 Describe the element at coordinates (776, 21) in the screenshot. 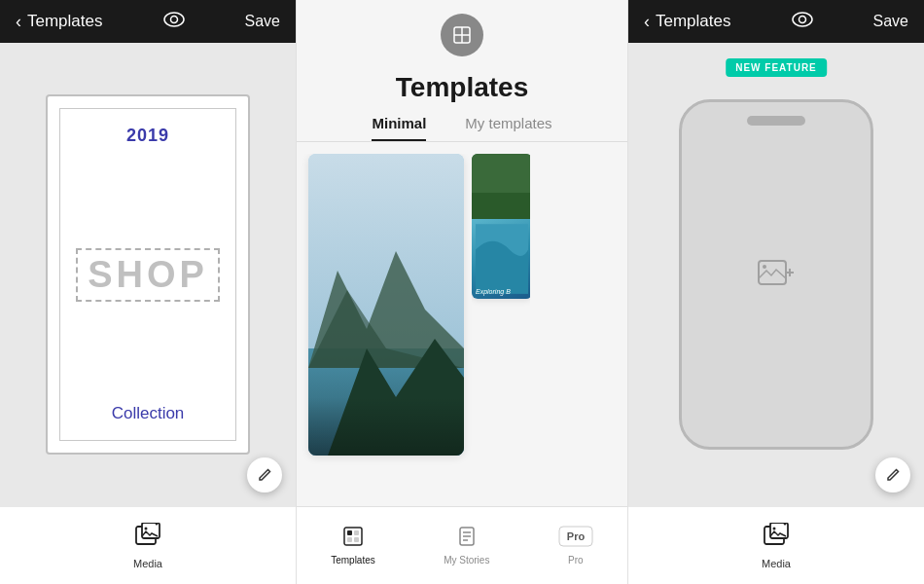

I see `right-header: ‹ Templates Save` at that location.